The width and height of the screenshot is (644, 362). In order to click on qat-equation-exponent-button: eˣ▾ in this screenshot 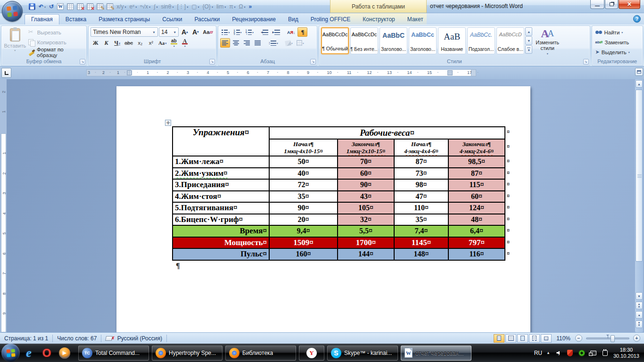, I will do `click(133, 7)`.